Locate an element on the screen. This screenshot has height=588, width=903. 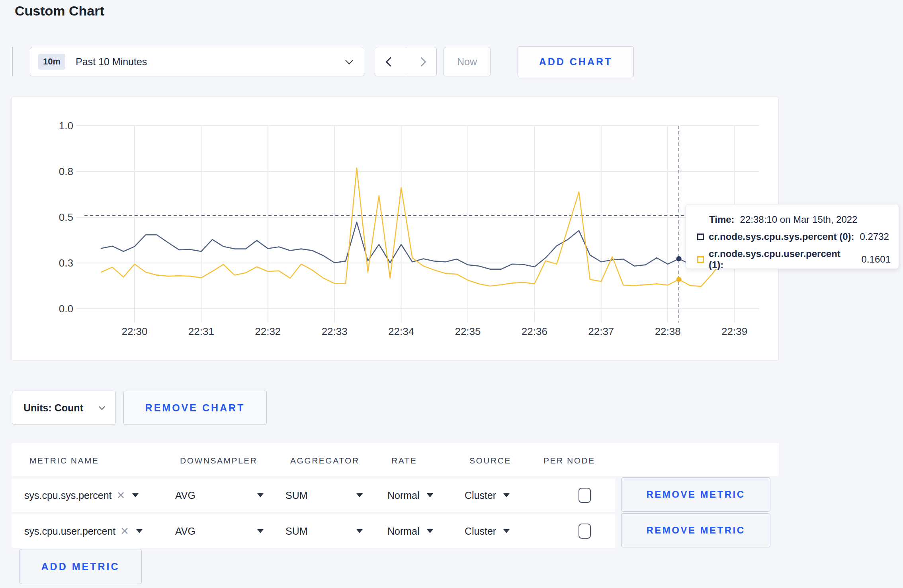
metric-row: sys.cpu.sys.percent ✕ AVG SUM Normal Clu… is located at coordinates (313, 495).